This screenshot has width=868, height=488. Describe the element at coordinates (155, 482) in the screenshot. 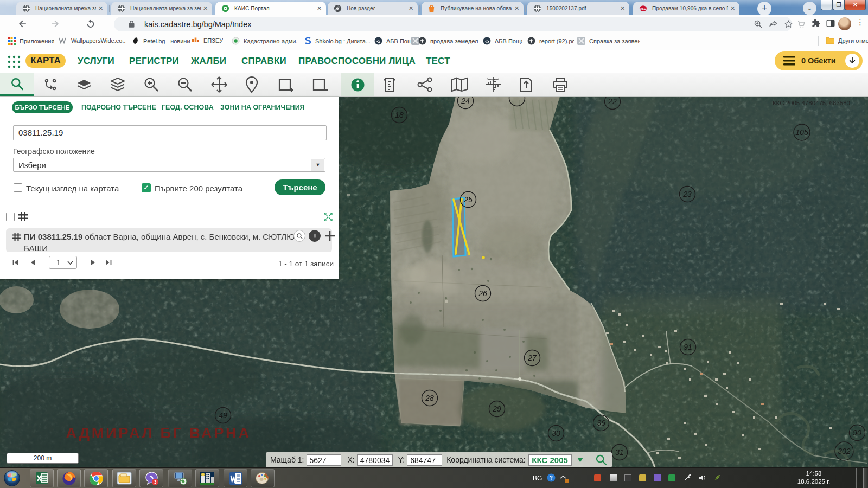

I see `svg-text: 3` at that location.